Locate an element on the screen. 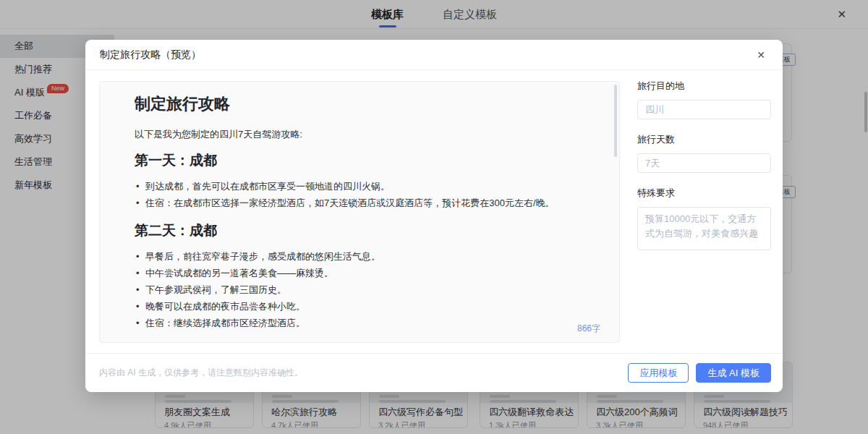 This screenshot has width=868, height=434. document-scrollbar-thumb is located at coordinates (616, 121).